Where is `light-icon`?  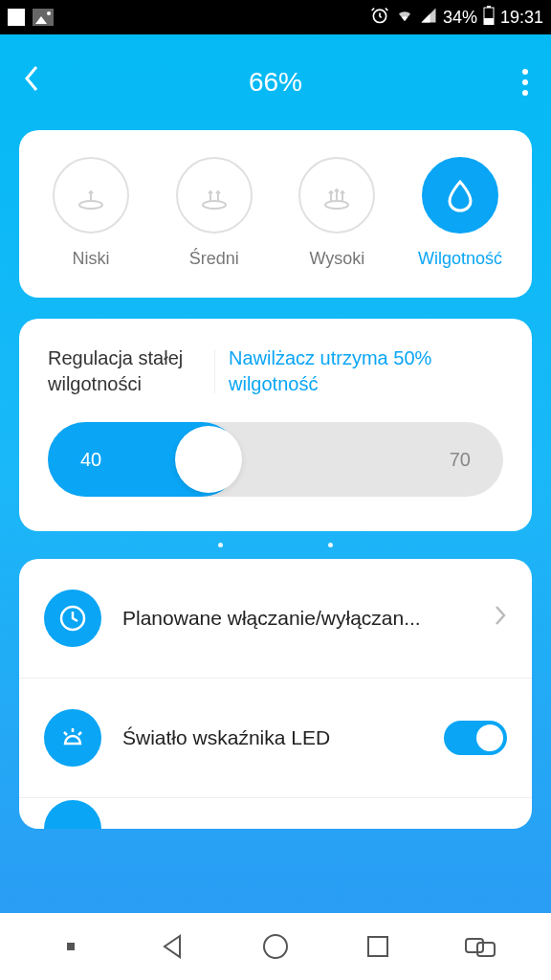
light-icon is located at coordinates (73, 738).